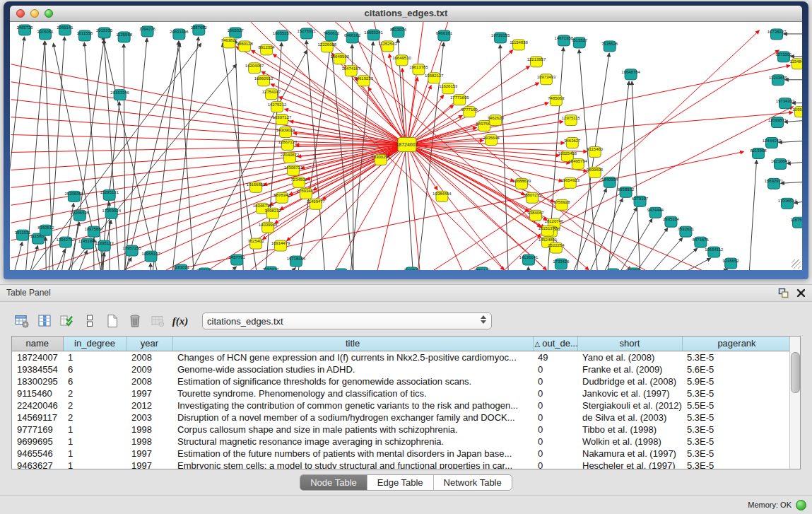 Image resolution: width=812 pixels, height=514 pixels. Describe the element at coordinates (610, 47) in the screenshot. I see `graph-node: 7515526` at that location.